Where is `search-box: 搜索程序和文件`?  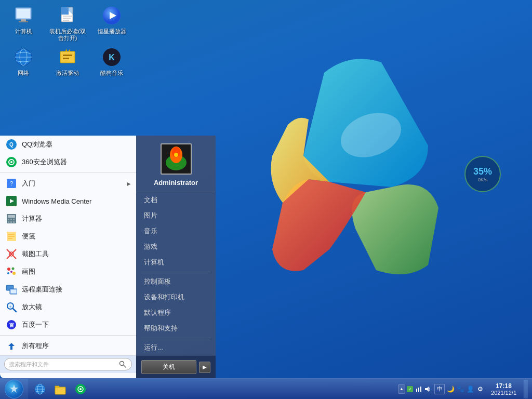
search-box: 搜索程序和文件 is located at coordinates (68, 364).